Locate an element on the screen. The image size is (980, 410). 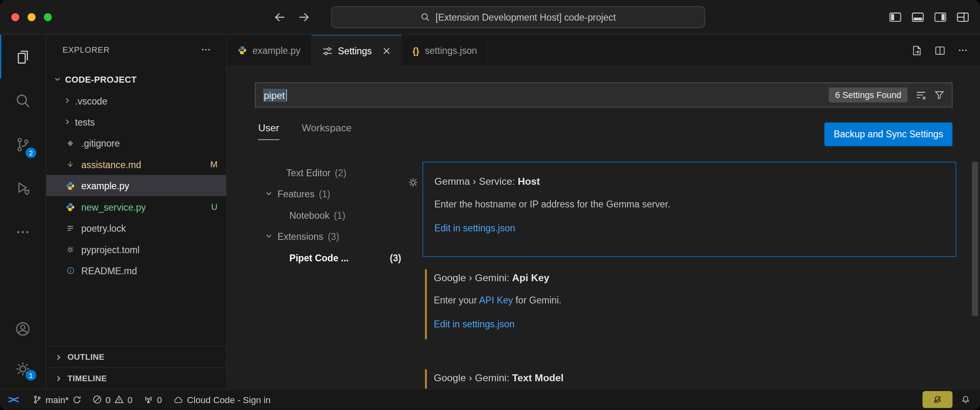
minimize-window-button is located at coordinates (32, 17).